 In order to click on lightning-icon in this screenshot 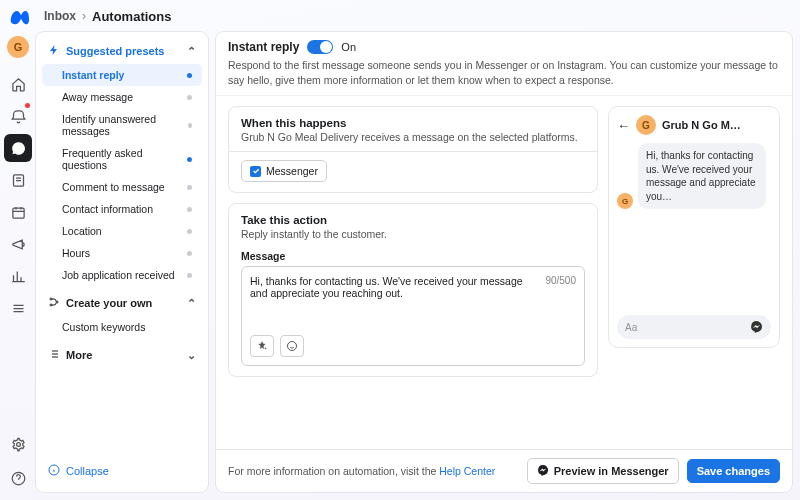, I will do `click(54, 51)`.